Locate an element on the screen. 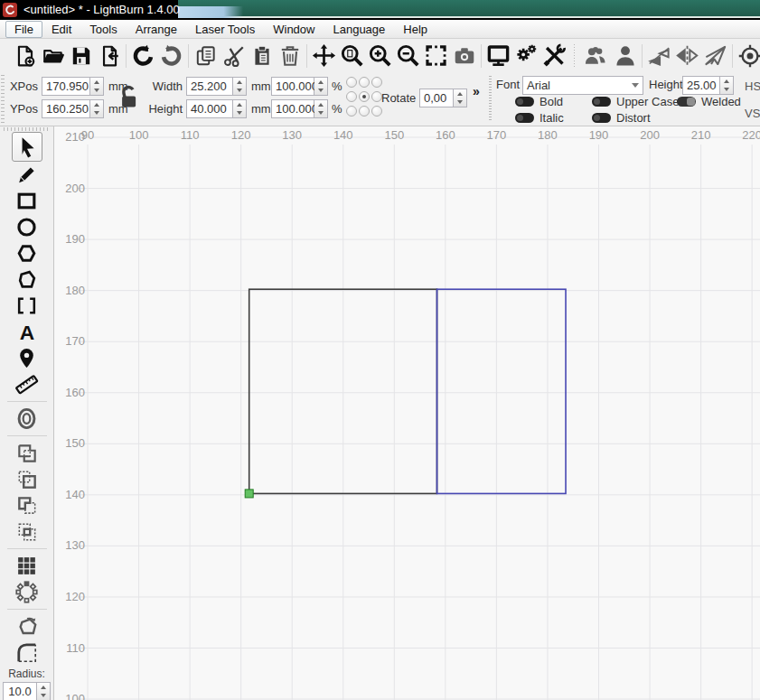  redo-button is located at coordinates (172, 56).